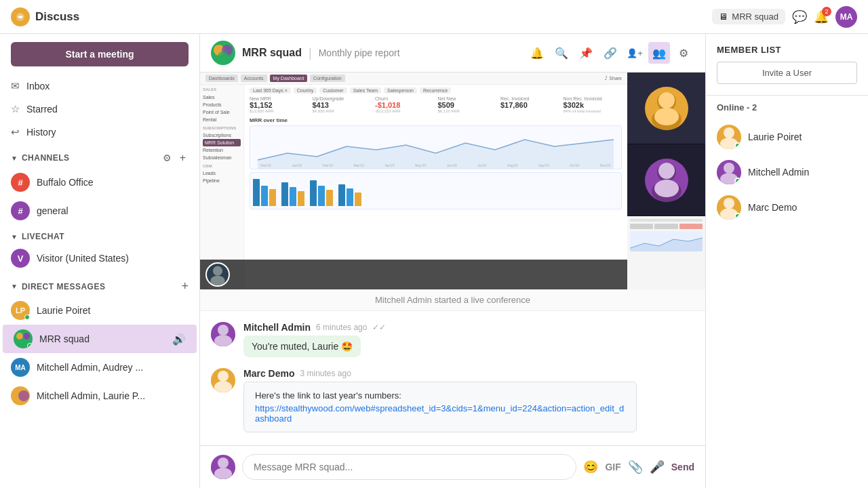 The image size is (868, 488). What do you see at coordinates (468, 111) in the screenshot?
I see `kpi-net-new-sub: $6,110 ARR` at bounding box center [468, 111].